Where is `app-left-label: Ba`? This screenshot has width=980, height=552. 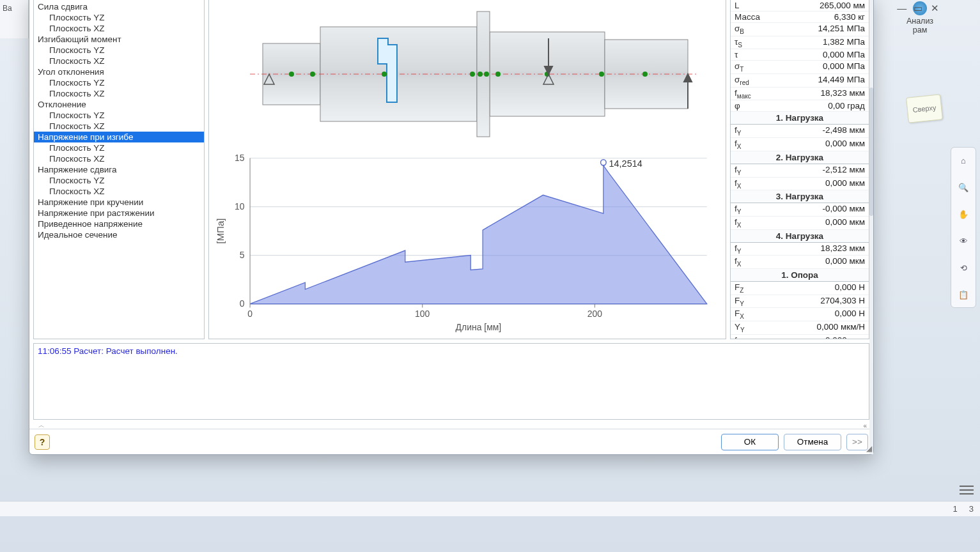 app-left-label: Ba is located at coordinates (14, 19).